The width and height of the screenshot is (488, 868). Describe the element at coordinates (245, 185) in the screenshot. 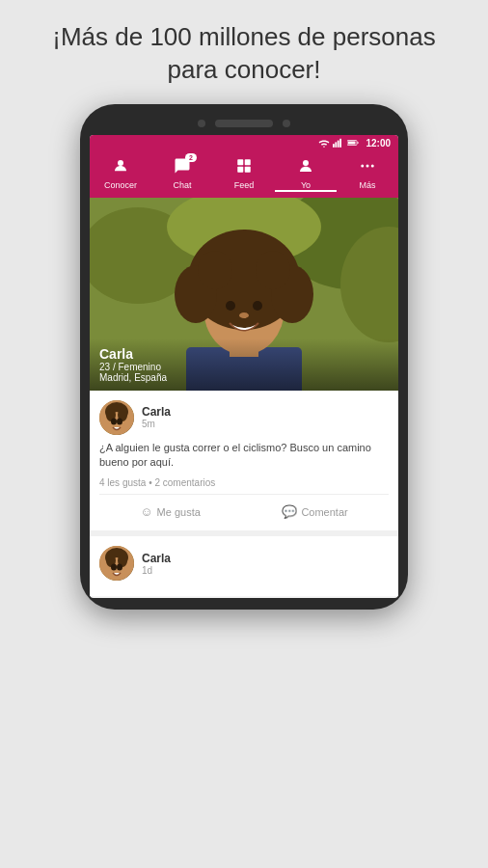

I see `feed-label: Feed` at that location.